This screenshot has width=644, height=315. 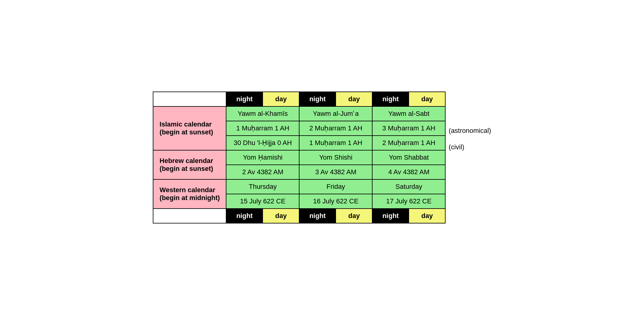 What do you see at coordinates (244, 216) in the screenshot?
I see `footer-night-1: night` at bounding box center [244, 216].